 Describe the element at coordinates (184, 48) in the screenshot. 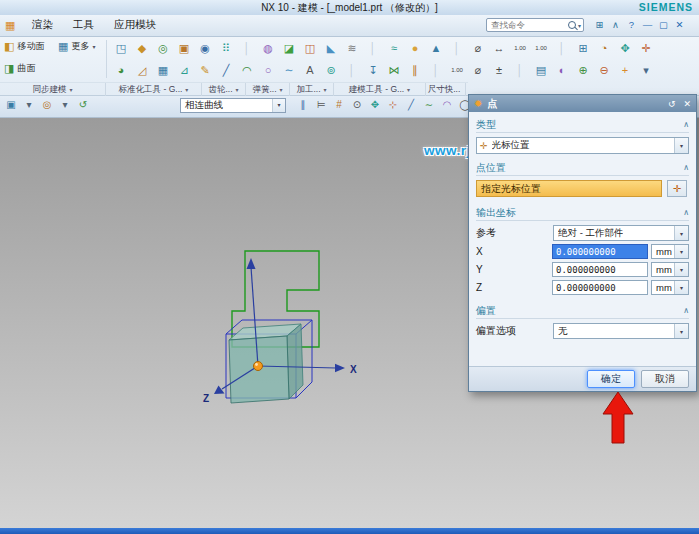

I see `block-icon: ▣` at that location.